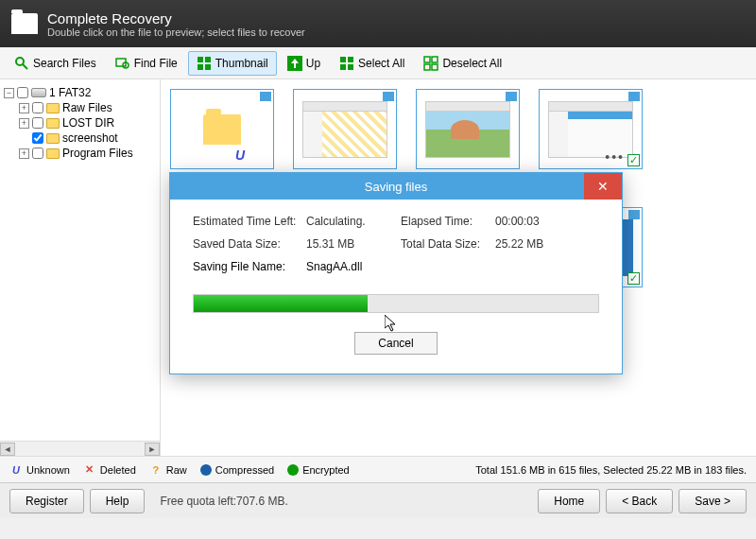 The height and width of the screenshot is (539, 756). I want to click on toolbar: Search Files Find File Thumbnail Up Sele…, so click(378, 63).